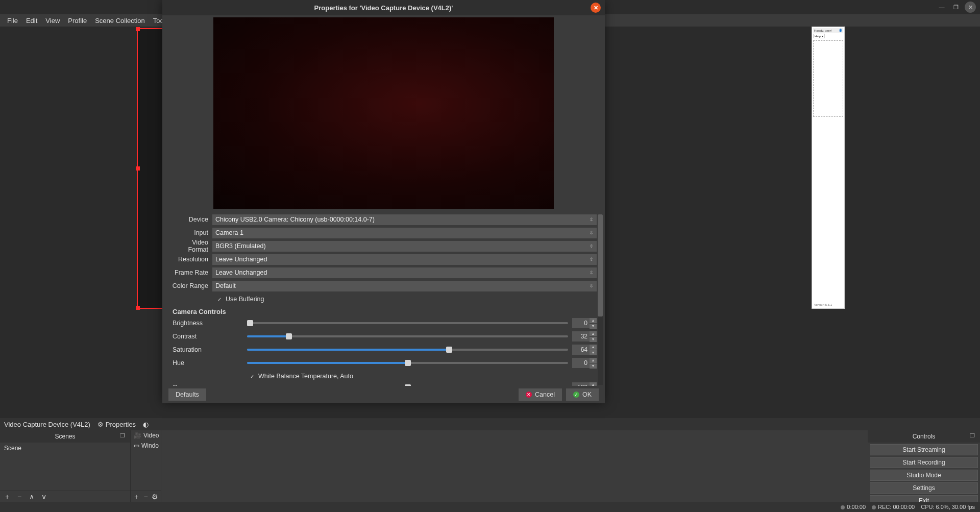 This screenshot has width=980, height=512. What do you see at coordinates (407, 323) in the screenshot?
I see `brightness-slider` at bounding box center [407, 323].